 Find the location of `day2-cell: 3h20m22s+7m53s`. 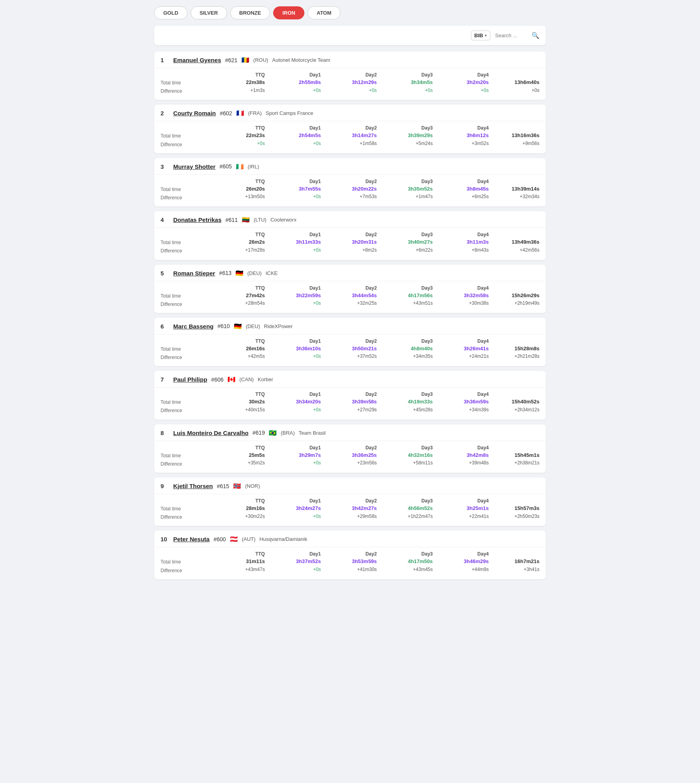

day2-cell: 3h20m22s+7m53s is located at coordinates (352, 193).